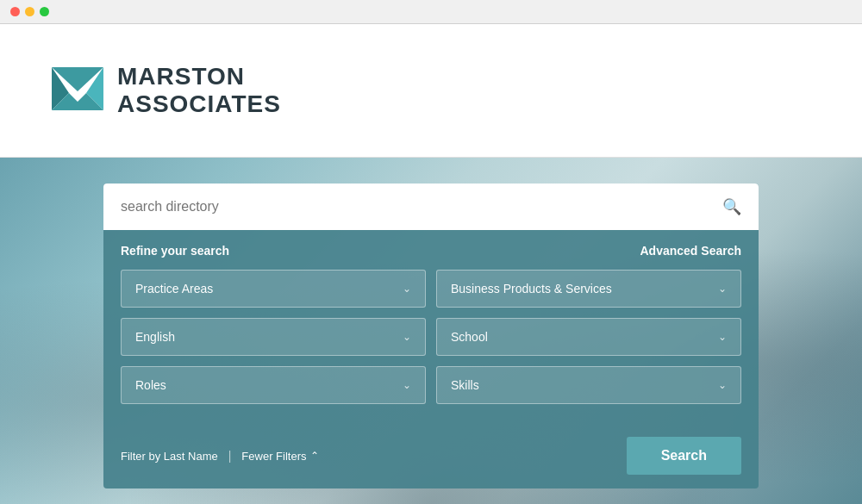 Image resolution: width=862 pixels, height=504 pixels. I want to click on english-chevron: ⌄, so click(407, 337).